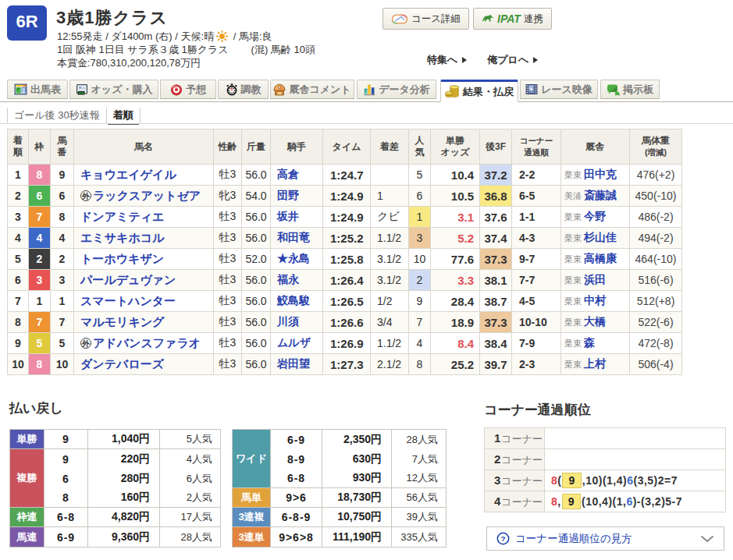 This screenshot has height=560, width=733. I want to click on stable-cell: 栗東浜田, so click(596, 281).